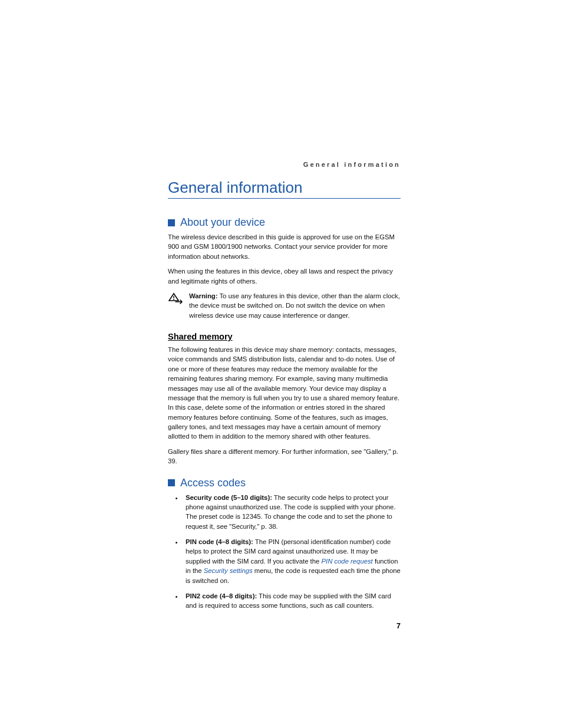 The image size is (562, 728). I want to click on code-label: Security code (5–10 digits):, so click(229, 498).